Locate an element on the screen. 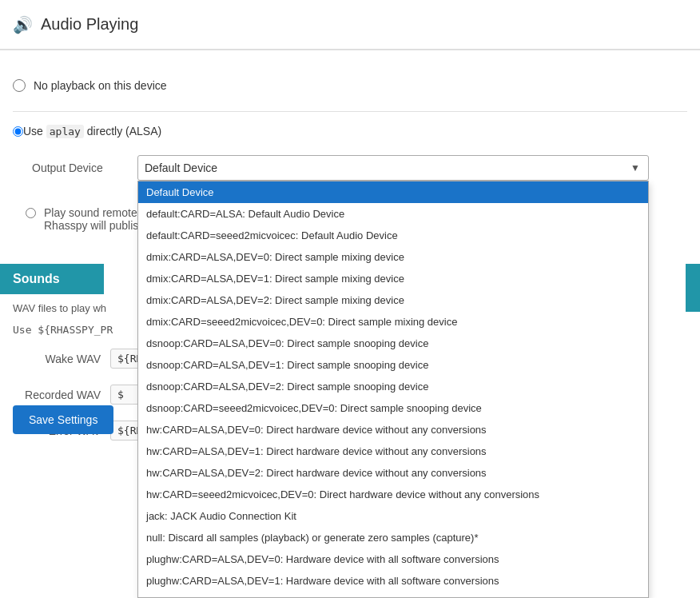 Image resolution: width=700 pixels, height=598 pixels. play-sound-label-line1: Play sound remotely is located at coordinates (94, 213).